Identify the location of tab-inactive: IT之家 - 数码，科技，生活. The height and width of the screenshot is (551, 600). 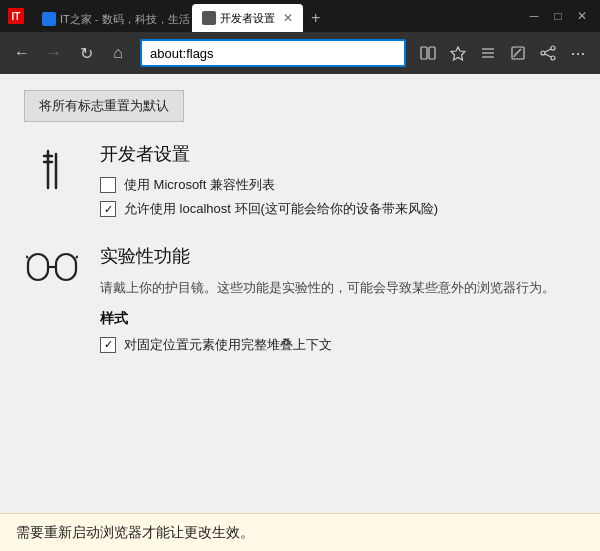
(112, 19).